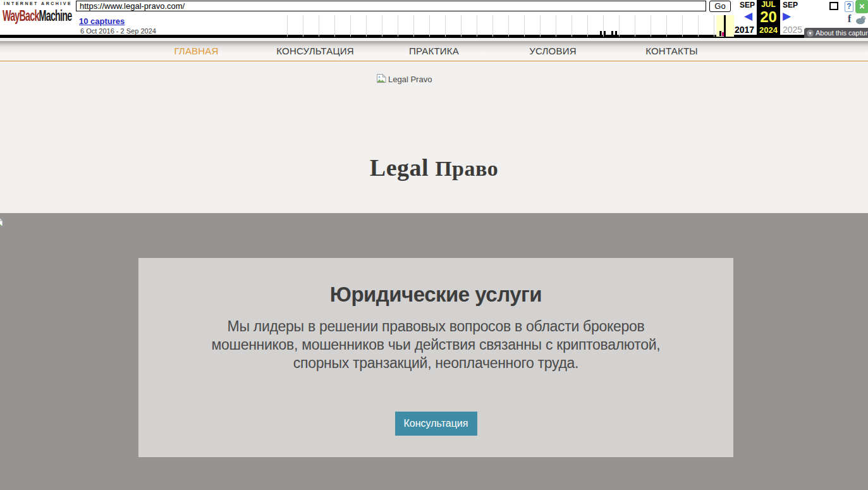  What do you see at coordinates (2, 223) in the screenshot?
I see `hero-broken-background-icon` at bounding box center [2, 223].